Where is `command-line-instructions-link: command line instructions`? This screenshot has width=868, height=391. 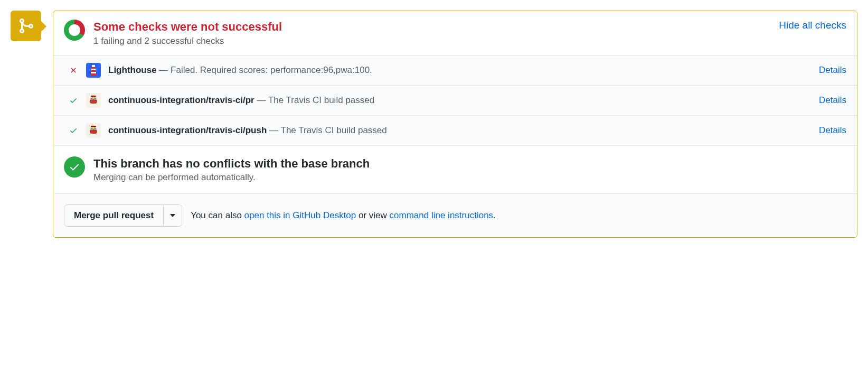 command-line-instructions-link: command line instructions is located at coordinates (441, 216).